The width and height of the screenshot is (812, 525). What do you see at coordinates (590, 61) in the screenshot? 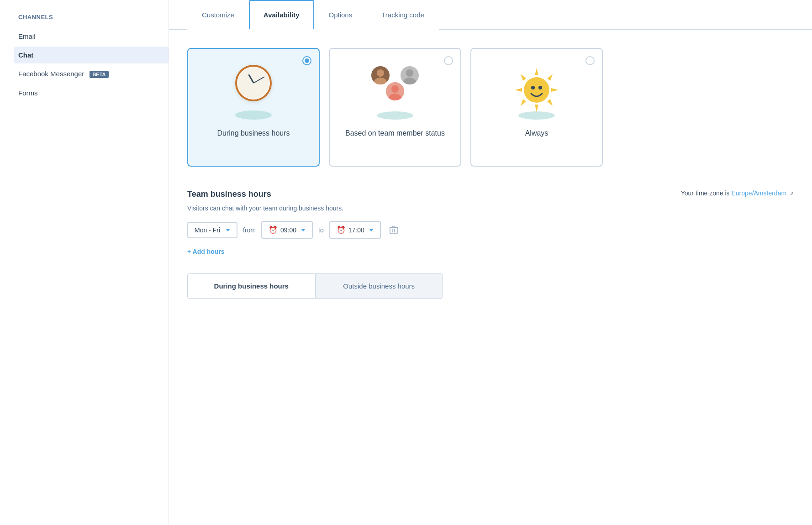
I see `radio-always` at bounding box center [590, 61].